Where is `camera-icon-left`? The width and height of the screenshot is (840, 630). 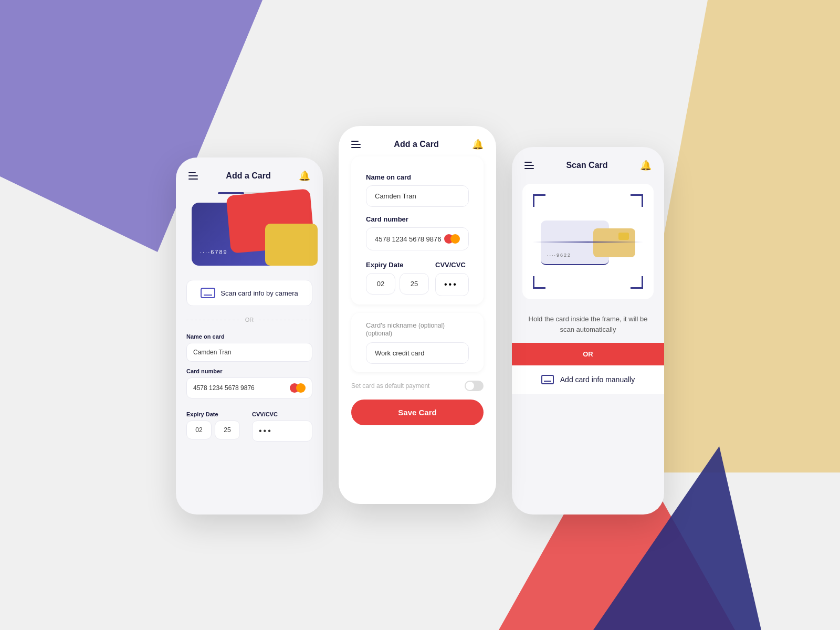 camera-icon-left is located at coordinates (208, 293).